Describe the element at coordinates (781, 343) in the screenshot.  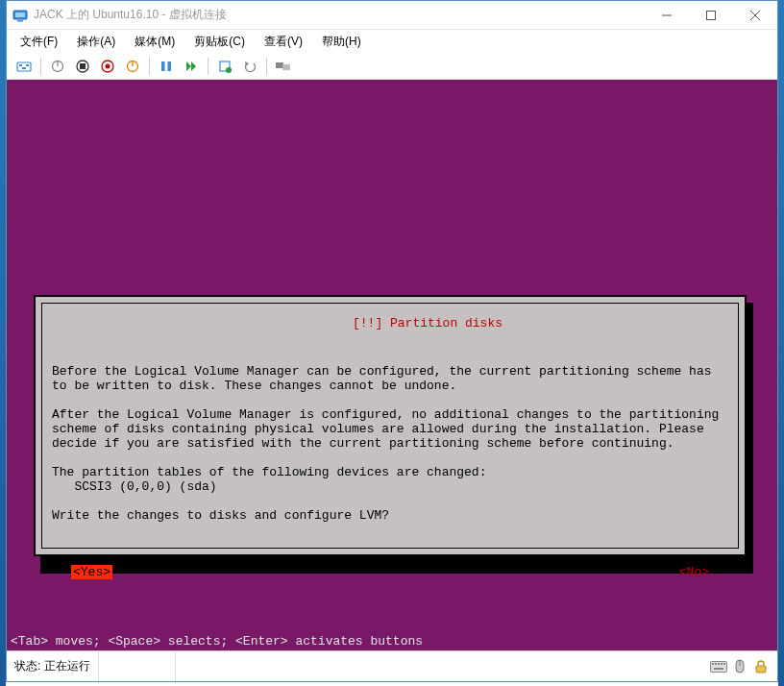
I see `desktop-edge-right` at that location.